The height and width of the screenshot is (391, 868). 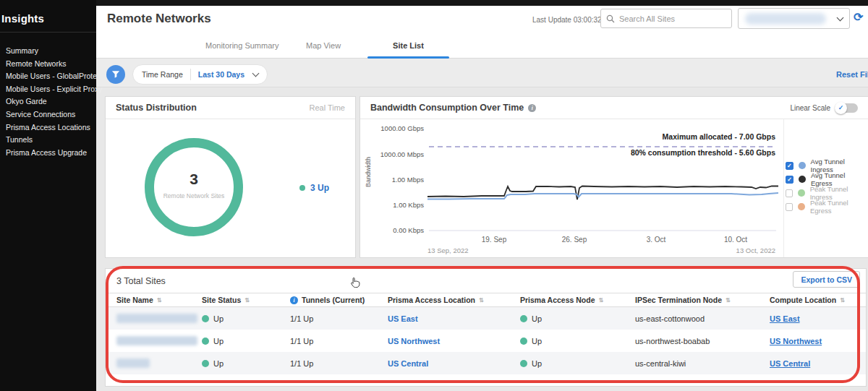 What do you see at coordinates (200, 74) in the screenshot?
I see `time-range-selector: Time Range Last 30 Days` at bounding box center [200, 74].